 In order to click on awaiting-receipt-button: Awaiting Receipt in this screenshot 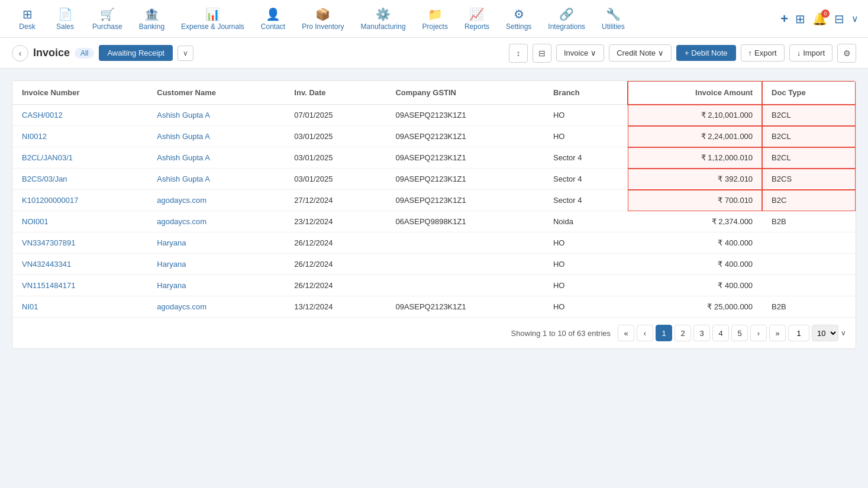, I will do `click(136, 53)`.